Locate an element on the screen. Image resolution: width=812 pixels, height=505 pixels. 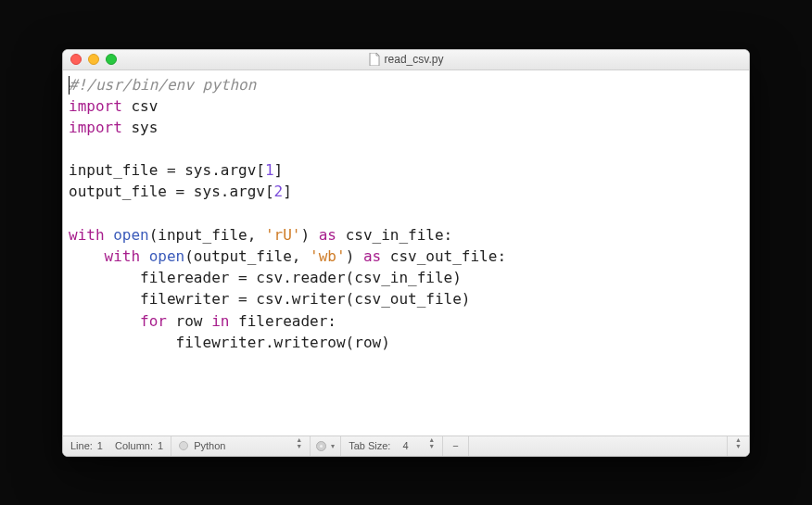
line-number: 1 is located at coordinates (100, 446).